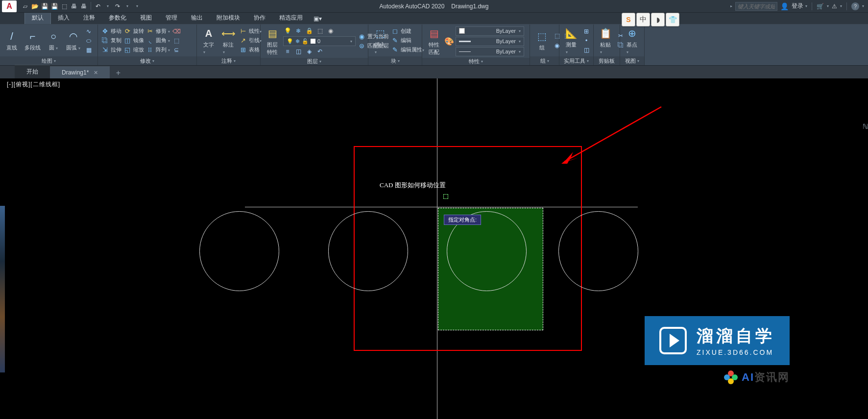  Describe the element at coordinates (228, 40) in the screenshot. I see `dimension-button: ⟷标注▾` at that location.